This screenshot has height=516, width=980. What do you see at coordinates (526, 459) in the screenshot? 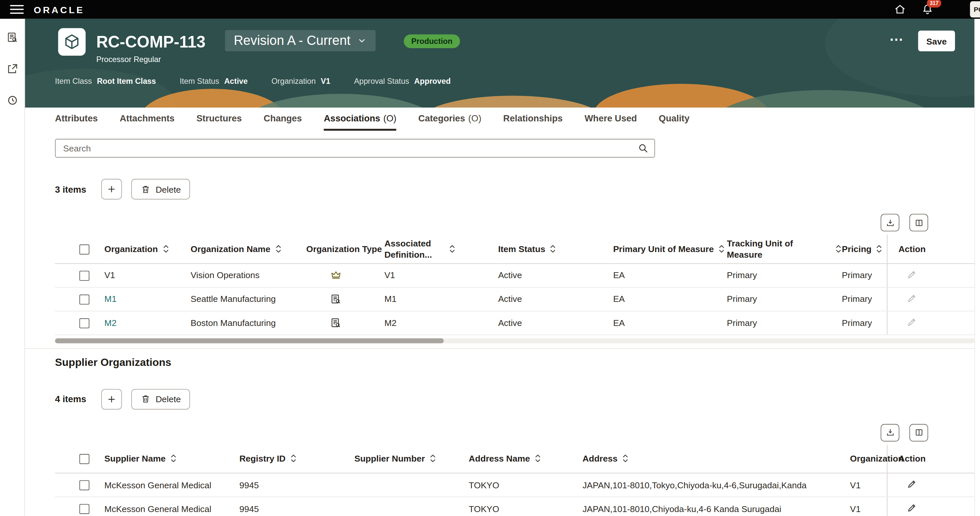
I see `col-address-name: Address Name` at bounding box center [526, 459].